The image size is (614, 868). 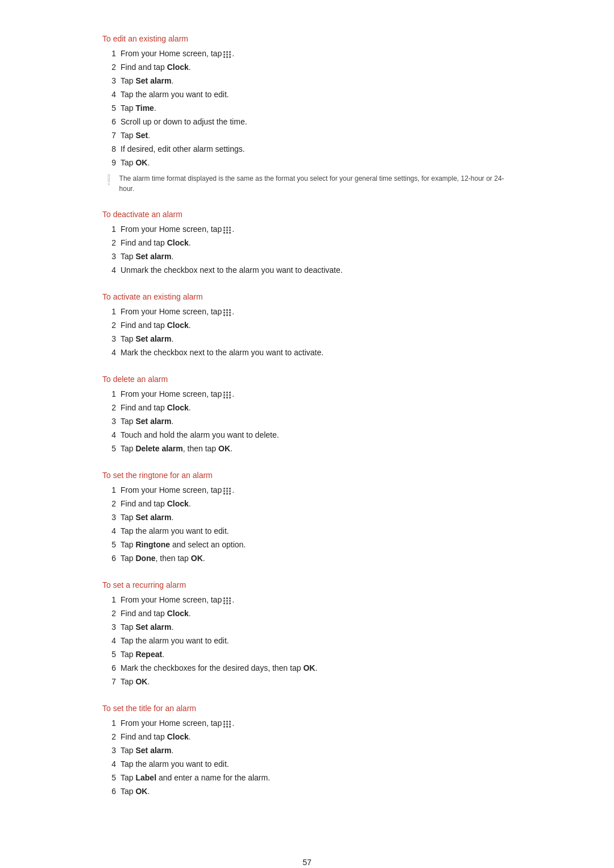 What do you see at coordinates (316, 122) in the screenshot?
I see `step-text: Scroll up or down to adjust the time.` at bounding box center [316, 122].